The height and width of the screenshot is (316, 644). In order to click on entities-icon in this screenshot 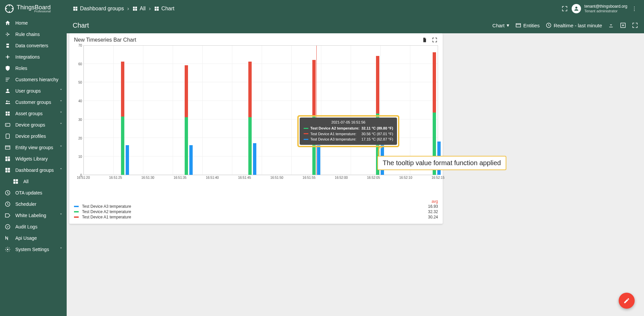, I will do `click(518, 25)`.